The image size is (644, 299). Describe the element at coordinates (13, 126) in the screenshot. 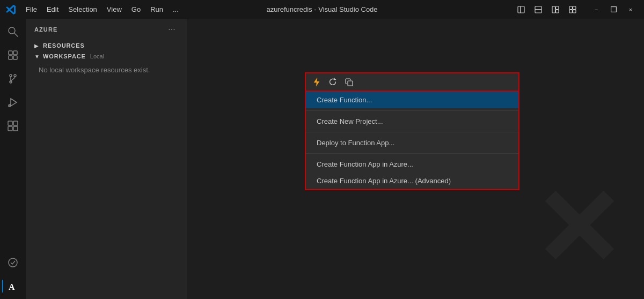

I see `activity-extensions` at that location.